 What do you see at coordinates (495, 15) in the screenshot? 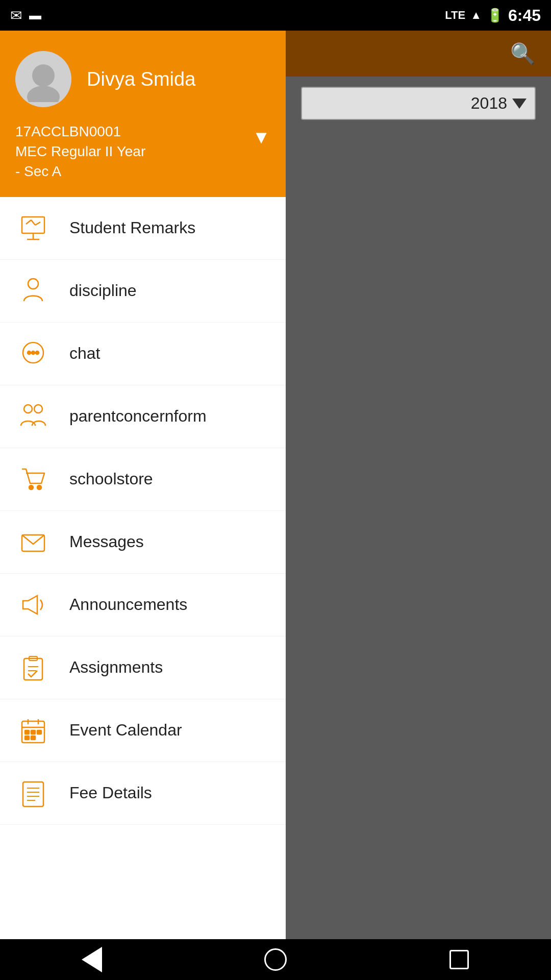
I see `battery-icon: 🔋` at bounding box center [495, 15].